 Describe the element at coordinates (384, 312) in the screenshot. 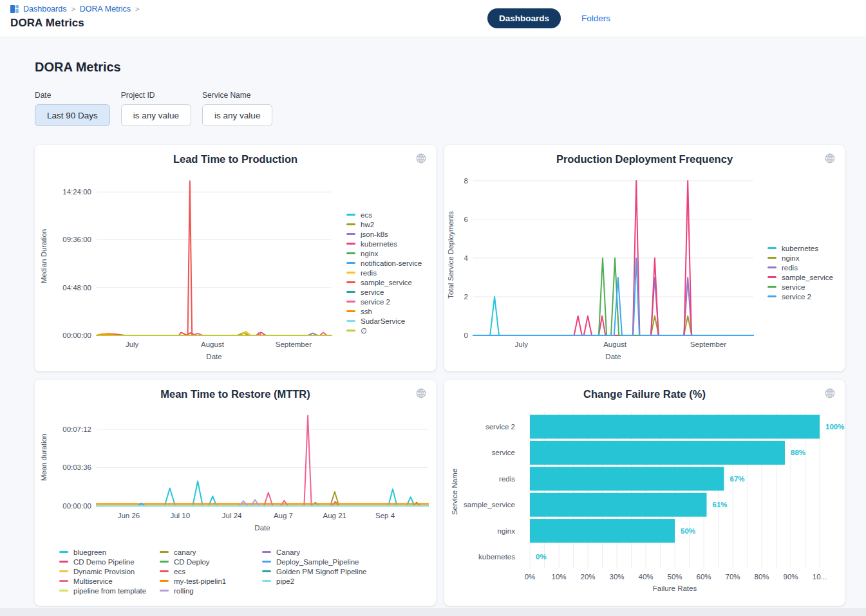

I see `legend-item: ssh` at that location.